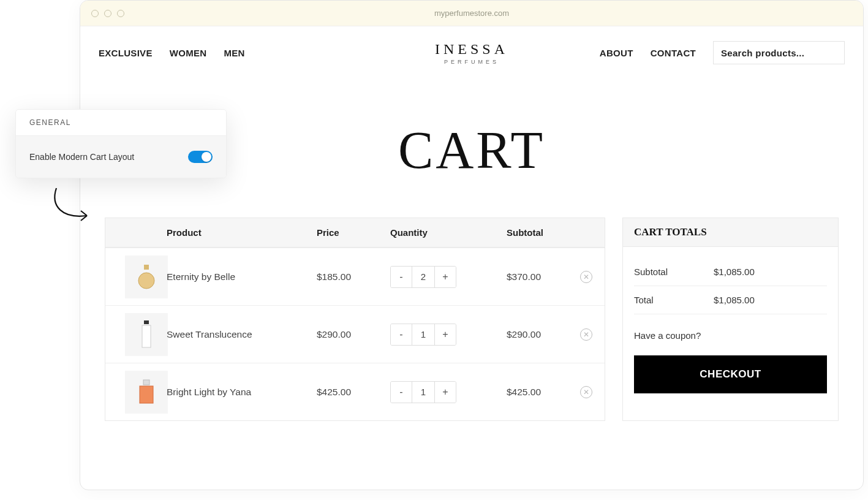 The width and height of the screenshot is (868, 500). I want to click on nav-left: EXCLUSIVE WOMEN MEN, so click(172, 53).